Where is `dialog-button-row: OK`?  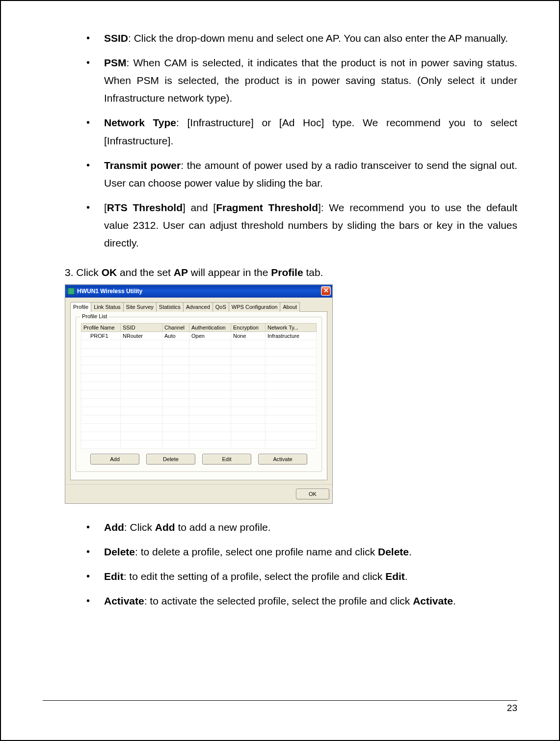
dialog-button-row: OK is located at coordinates (199, 494).